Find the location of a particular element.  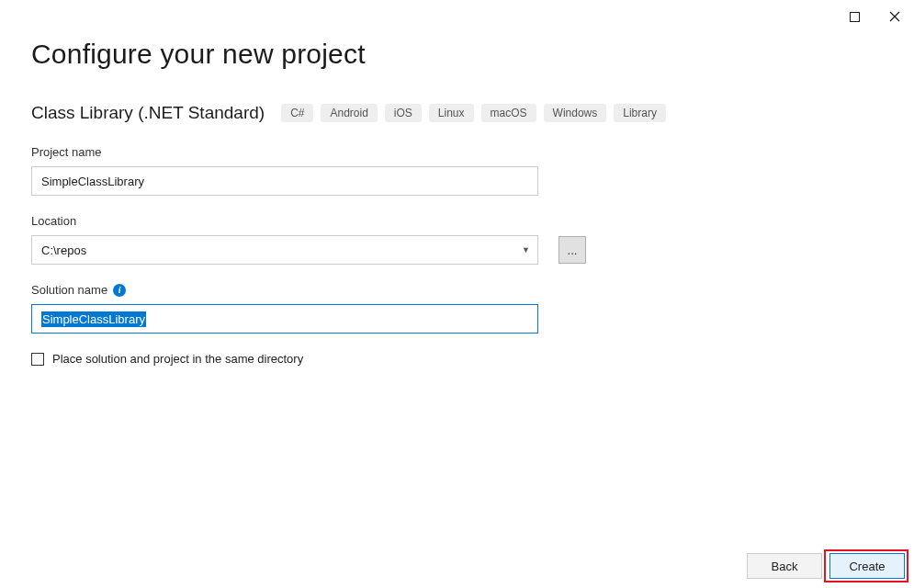

same-directory-label: Place solution and project in the same d… is located at coordinates (178, 358).